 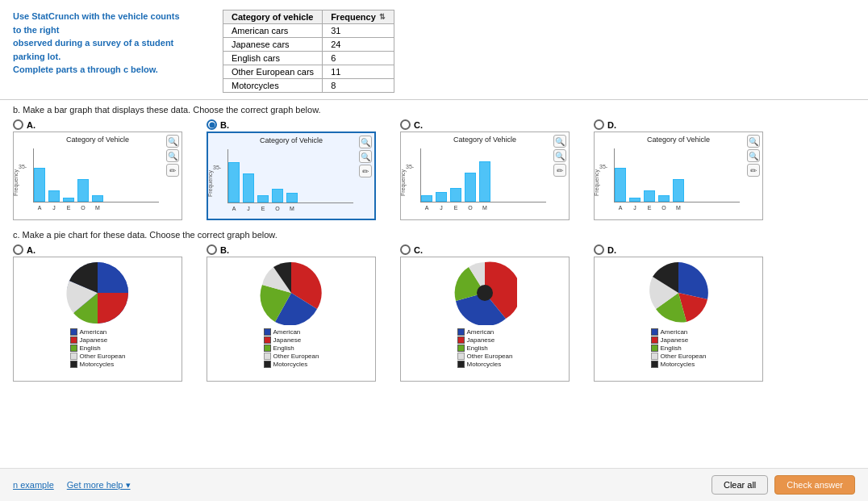 What do you see at coordinates (291, 319) in the screenshot?
I see `pie-graph-b: American Japanese English Other Eur` at bounding box center [291, 319].